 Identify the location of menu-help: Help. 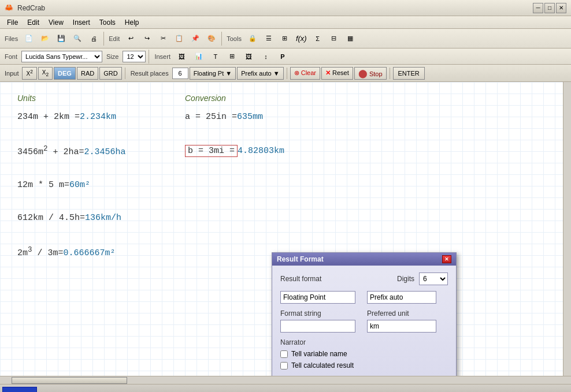
(132, 23).